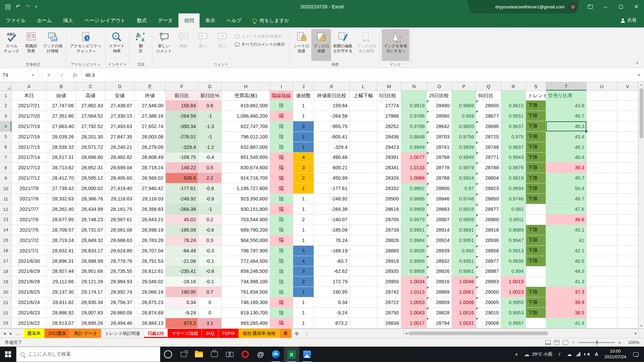  I want to click on cell-I10: 陽, so click(282, 188).